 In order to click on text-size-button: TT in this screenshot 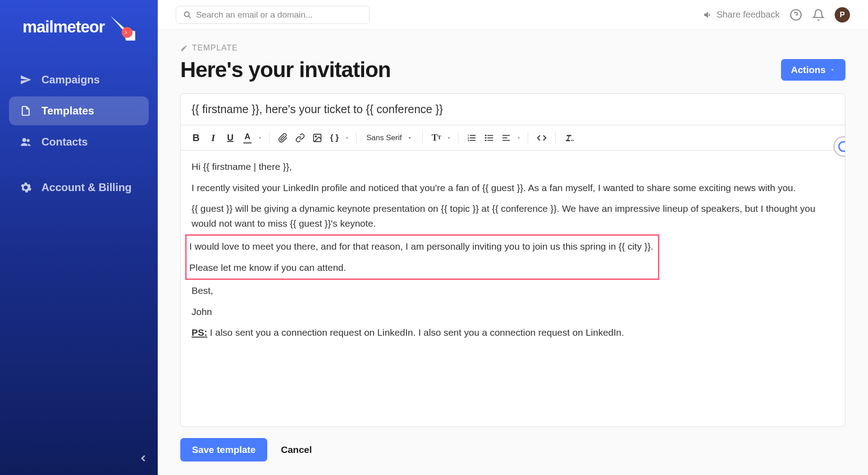, I will do `click(436, 138)`.